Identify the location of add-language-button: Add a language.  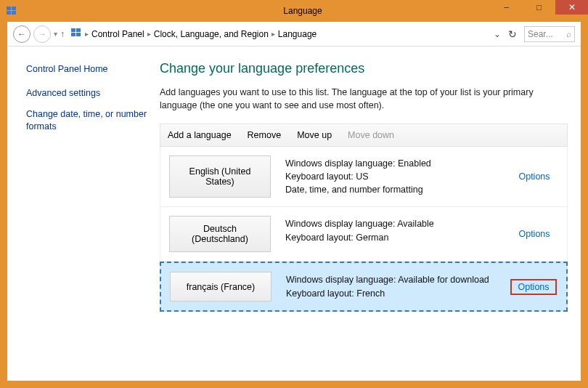
(200, 135).